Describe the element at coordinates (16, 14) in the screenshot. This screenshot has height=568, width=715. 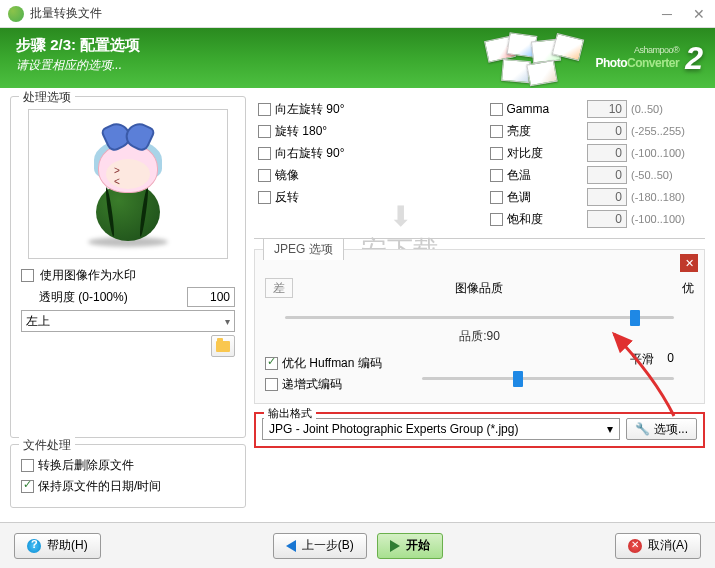
I see `app-icon` at that location.